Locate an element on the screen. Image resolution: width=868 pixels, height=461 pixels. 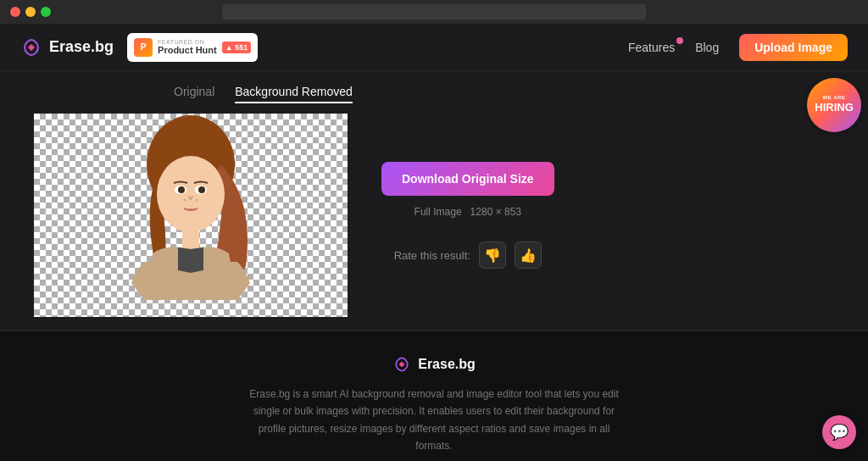
logo: Erase.bg is located at coordinates (67, 47).